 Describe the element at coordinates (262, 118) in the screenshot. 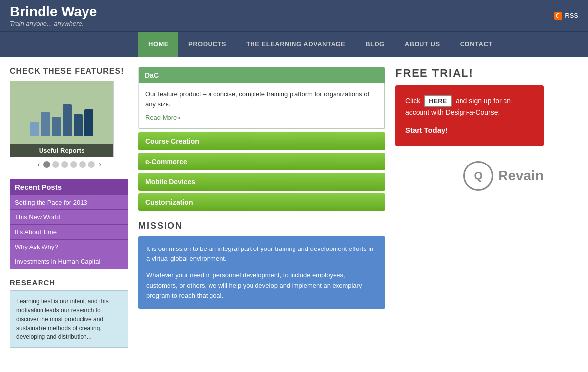

I see `read-more-link: Read More»` at that location.